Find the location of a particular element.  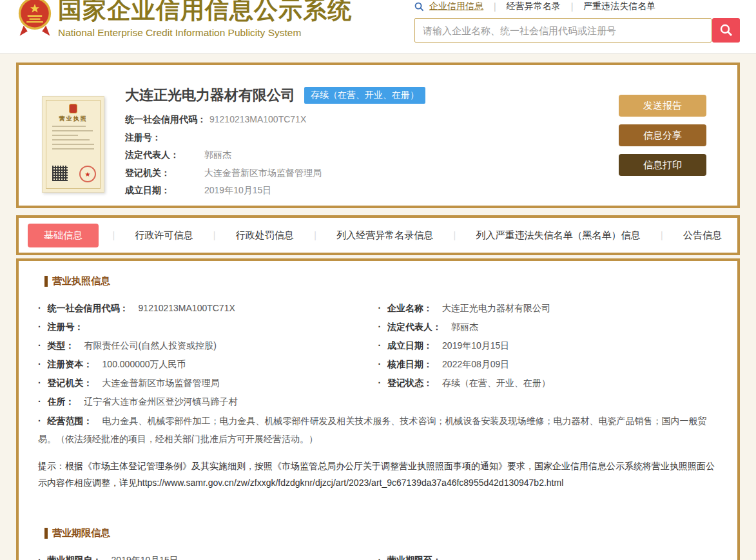

detail-credit-code: 统一社会信用代码：91210213MA100TC71X is located at coordinates (208, 308).